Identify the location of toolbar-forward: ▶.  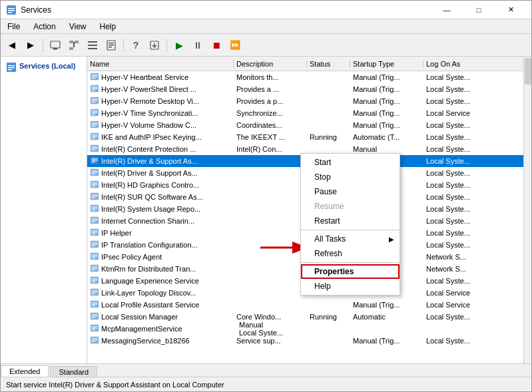
(31, 45).